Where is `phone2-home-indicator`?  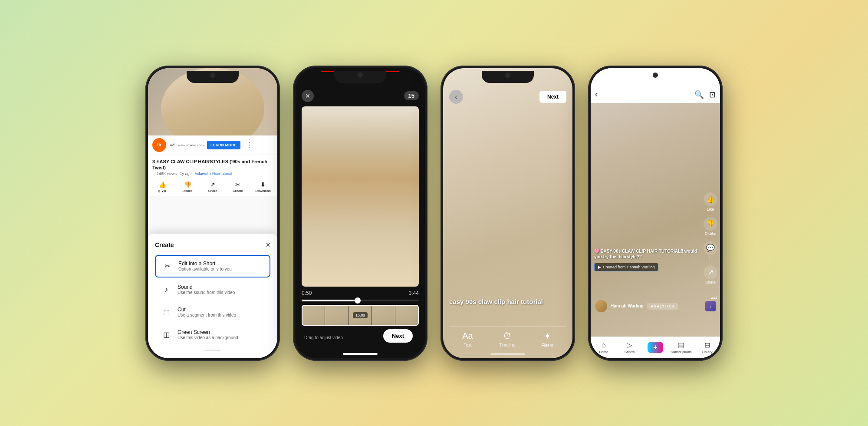
phone2-home-indicator is located at coordinates (360, 354).